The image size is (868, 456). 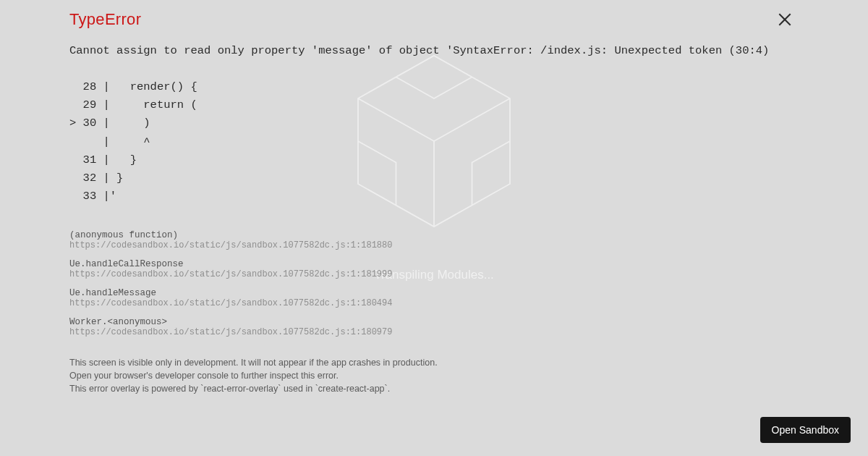 What do you see at coordinates (434, 298) in the screenshot?
I see `stack-frame: Ue.handleMessage https://codesandbox.io/…` at bounding box center [434, 298].